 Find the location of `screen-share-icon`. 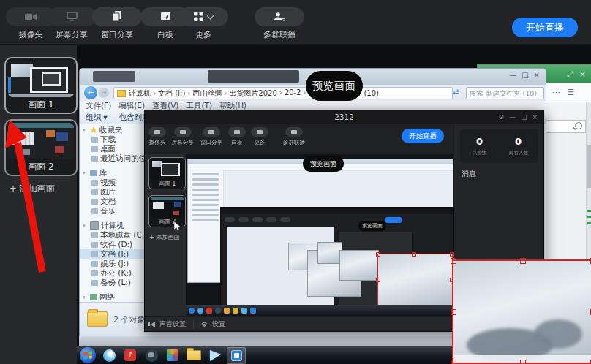

screen-share-icon is located at coordinates (72, 18).